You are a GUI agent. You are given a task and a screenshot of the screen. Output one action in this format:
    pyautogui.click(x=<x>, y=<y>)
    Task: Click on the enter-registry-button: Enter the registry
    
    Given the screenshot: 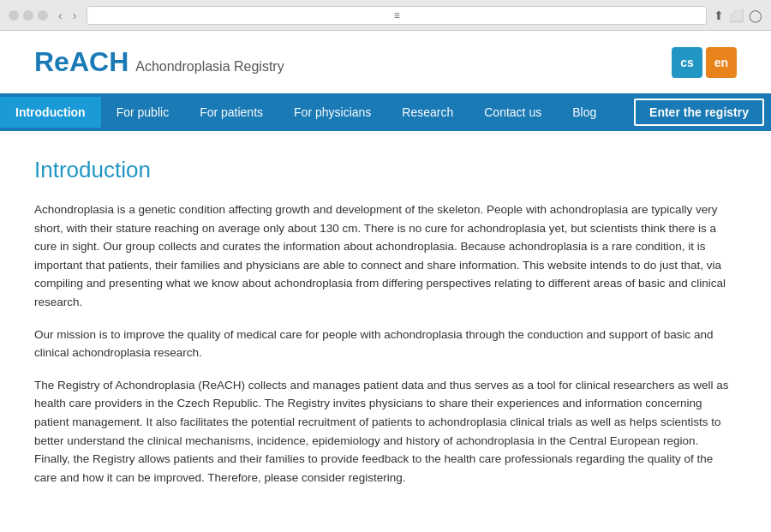 What is the action you would take?
    pyautogui.click(x=699, y=112)
    